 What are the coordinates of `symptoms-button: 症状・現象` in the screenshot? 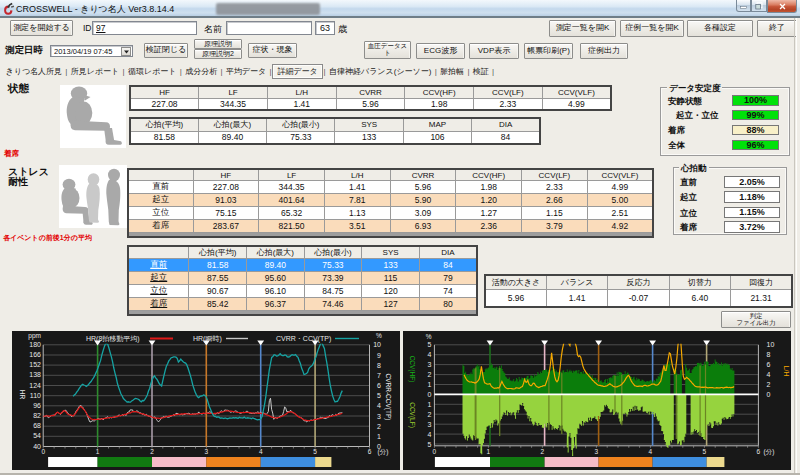 It's located at (272, 50).